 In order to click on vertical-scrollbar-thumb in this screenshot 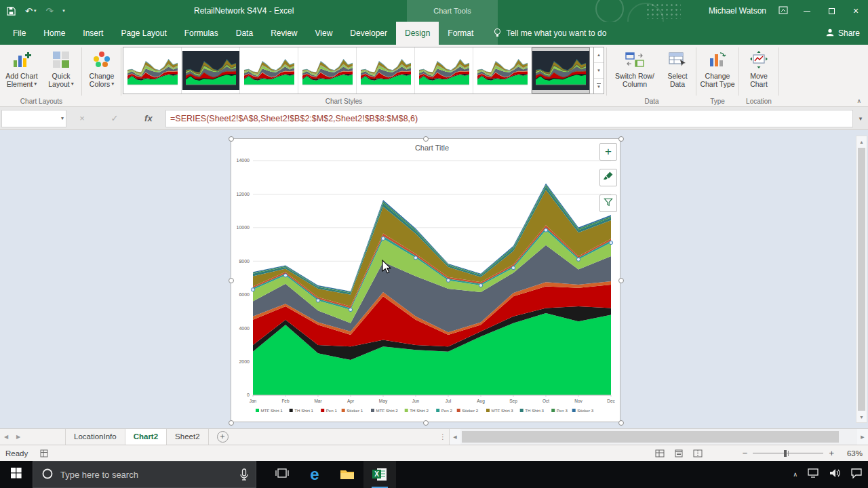, I will do `click(861, 279)`.